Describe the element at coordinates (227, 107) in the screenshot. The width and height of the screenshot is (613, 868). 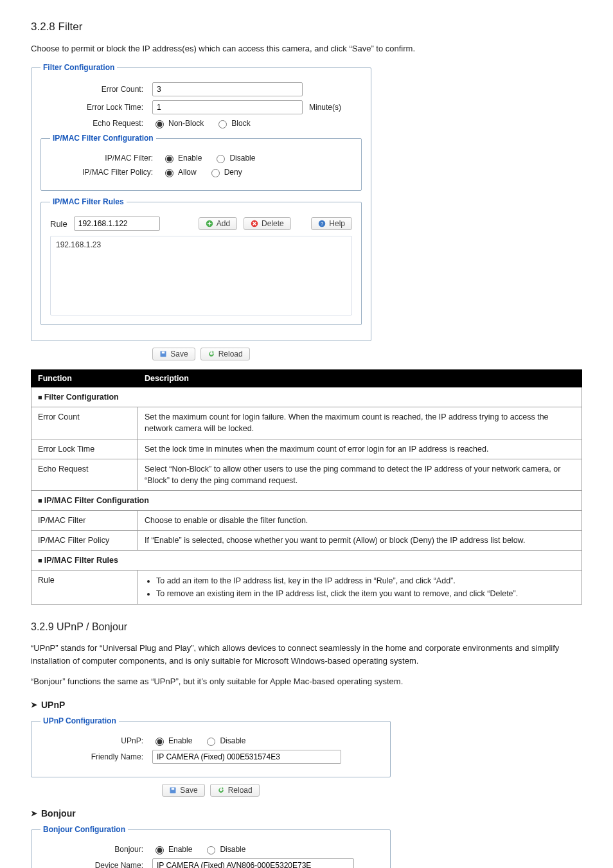
I see `error-lock-time-input` at that location.